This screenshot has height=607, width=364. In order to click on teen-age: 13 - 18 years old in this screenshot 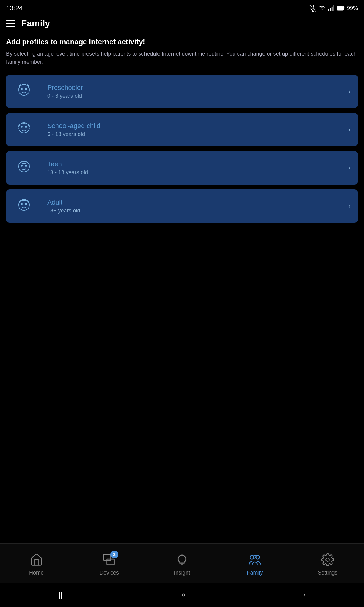, I will do `click(198, 172)`.